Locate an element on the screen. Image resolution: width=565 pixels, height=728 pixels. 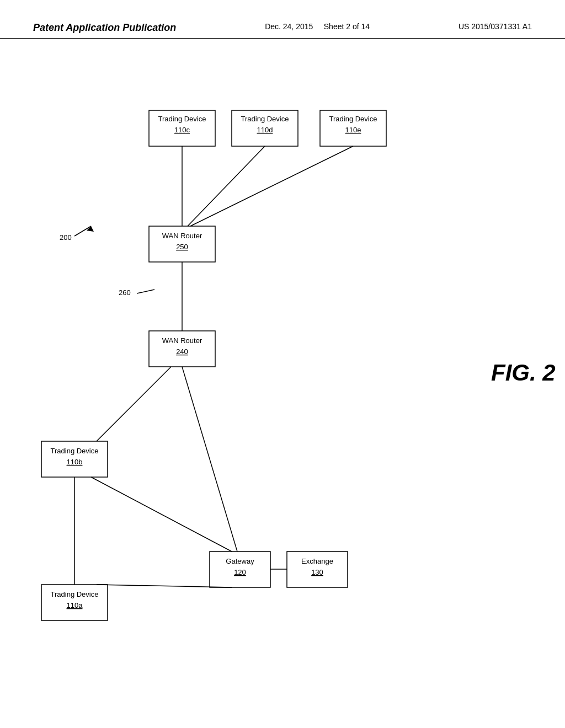
trading-device-d-label1: Trading Device is located at coordinates (265, 119).